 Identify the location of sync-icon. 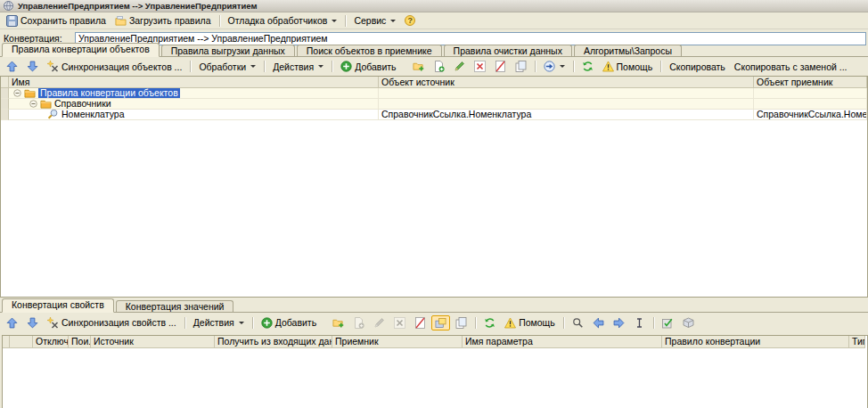
(53, 322).